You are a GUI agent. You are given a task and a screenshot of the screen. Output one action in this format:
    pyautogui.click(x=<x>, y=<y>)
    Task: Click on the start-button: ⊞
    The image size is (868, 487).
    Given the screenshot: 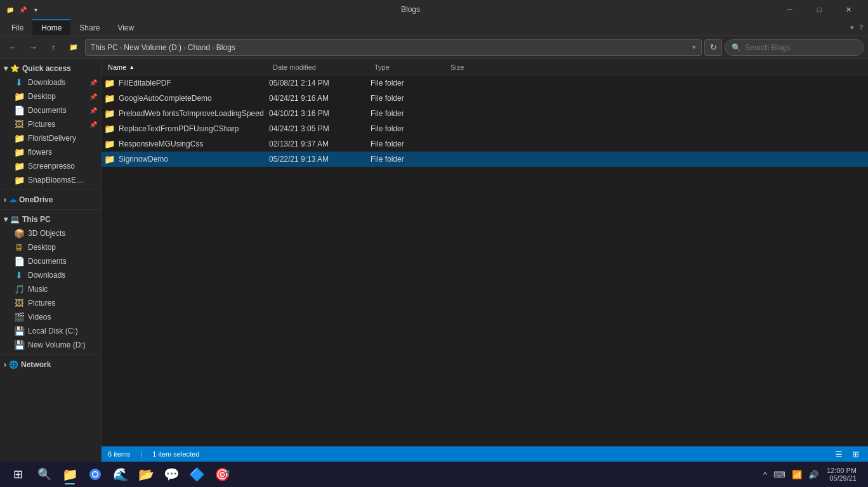 What is the action you would take?
    pyautogui.click(x=18, y=474)
    